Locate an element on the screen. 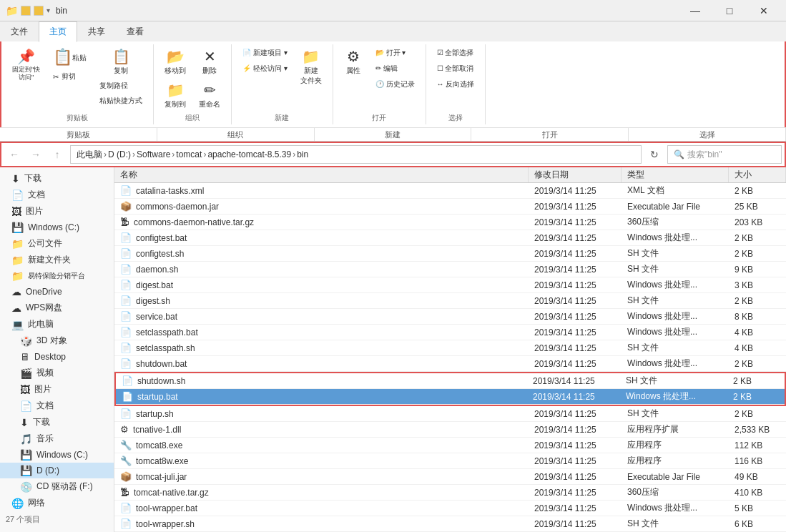  sidebar-item-onedrive: ☁ OneDrive is located at coordinates (57, 292).